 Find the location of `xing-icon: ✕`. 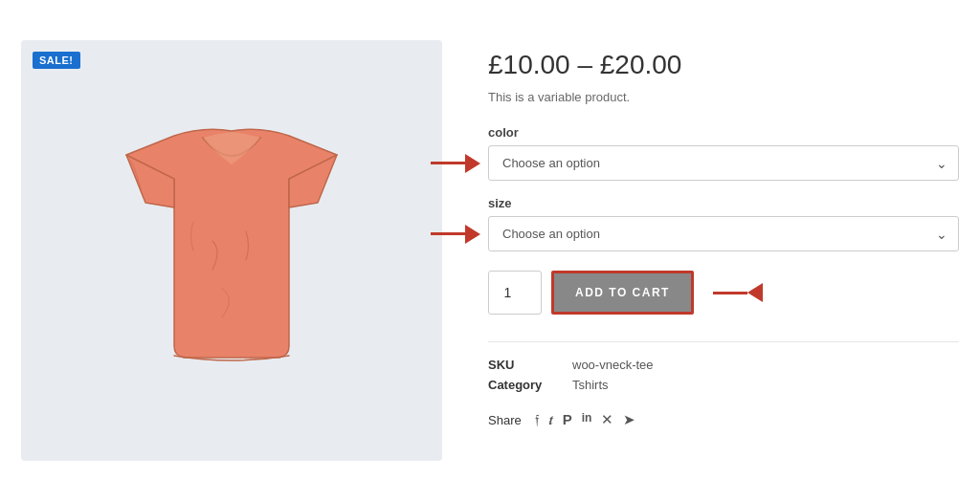

xing-icon: ✕ is located at coordinates (607, 420).